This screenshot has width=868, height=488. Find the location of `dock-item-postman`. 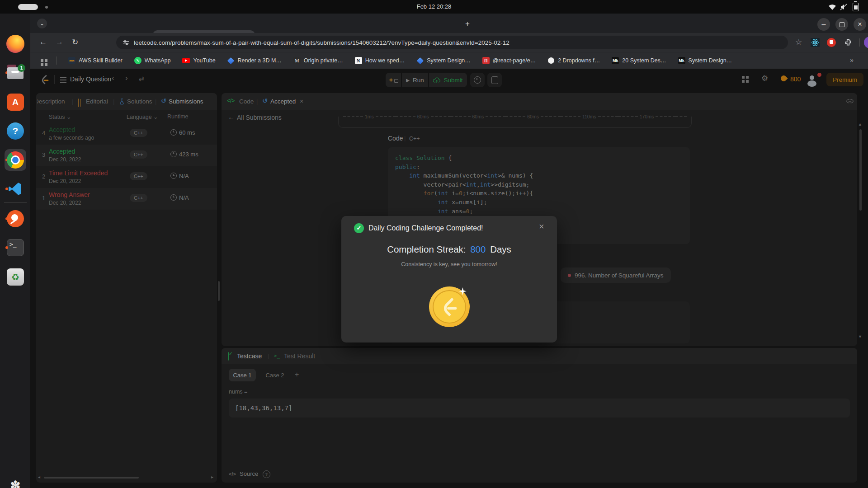

dock-item-postman is located at coordinates (15, 219).